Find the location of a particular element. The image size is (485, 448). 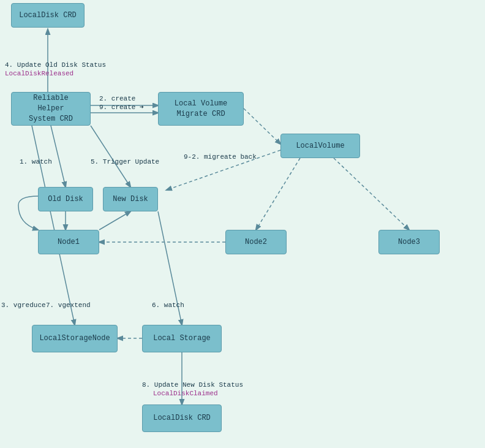

node-local-volume: LocalVolume is located at coordinates (320, 146).